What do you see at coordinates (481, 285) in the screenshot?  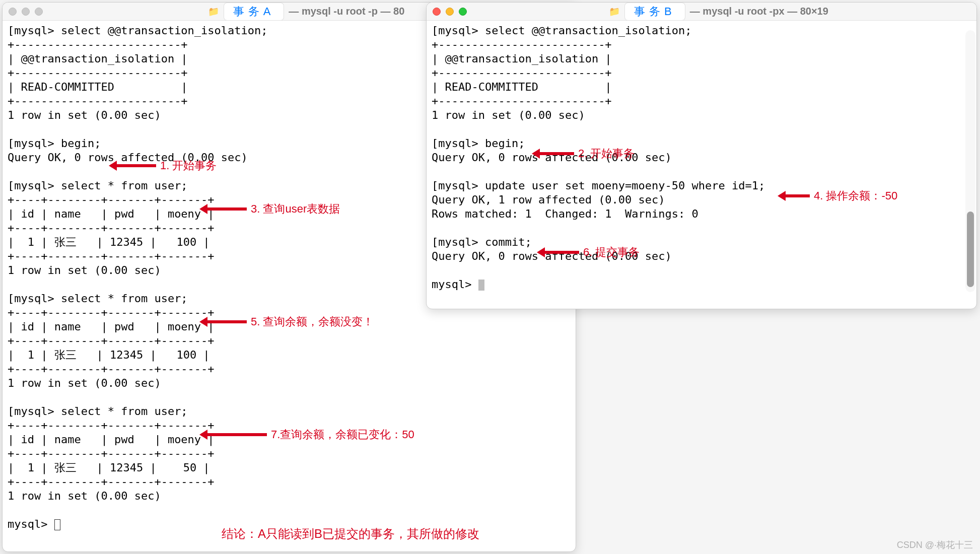 I see `cursor-b` at bounding box center [481, 285].